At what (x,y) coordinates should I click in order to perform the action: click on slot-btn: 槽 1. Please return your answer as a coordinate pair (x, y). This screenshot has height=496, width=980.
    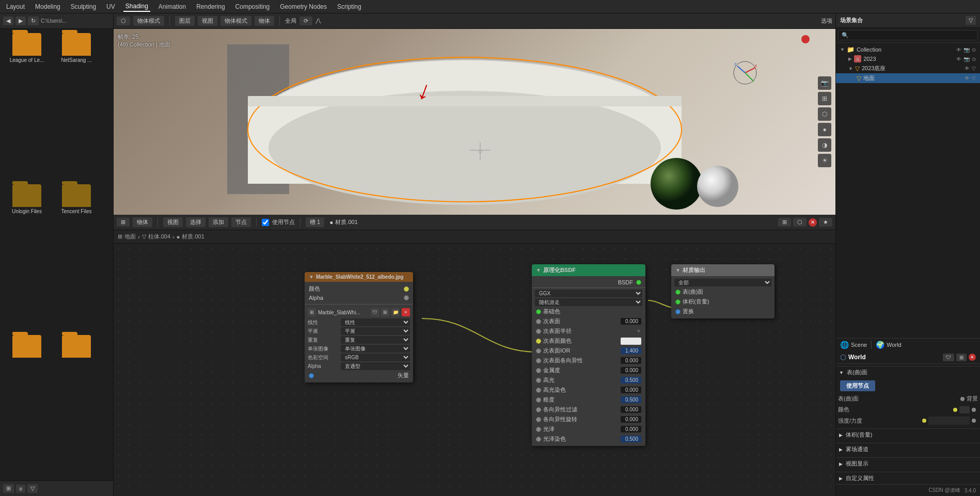
    Looking at the image, I should click on (315, 222).